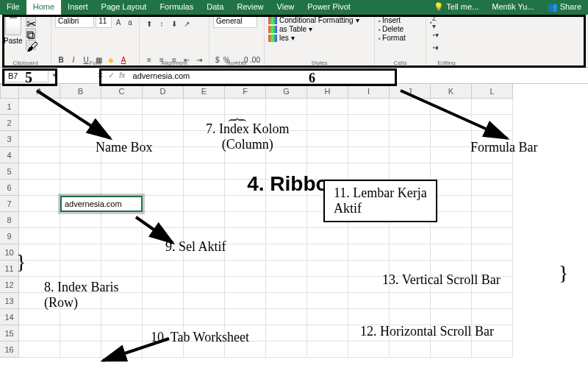  Describe the element at coordinates (287, 91) in the screenshot. I see `col-header-g: G` at that location.